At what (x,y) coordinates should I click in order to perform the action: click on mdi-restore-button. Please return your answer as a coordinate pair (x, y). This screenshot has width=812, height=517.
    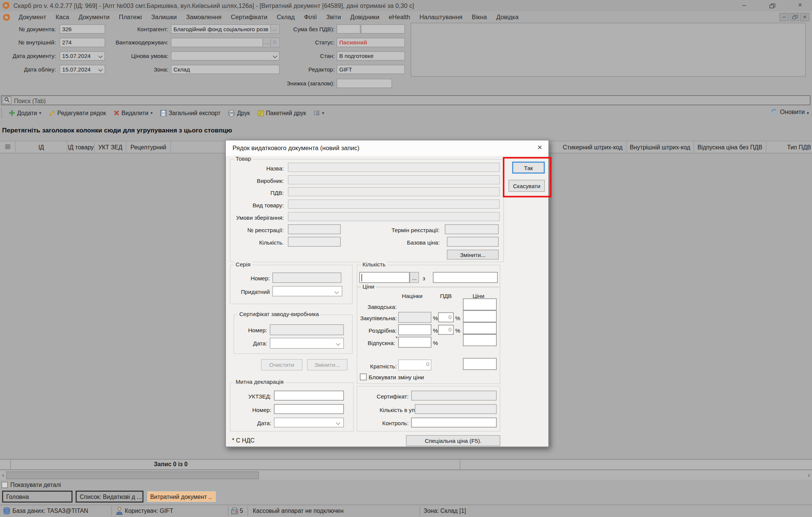
    Looking at the image, I should click on (794, 17).